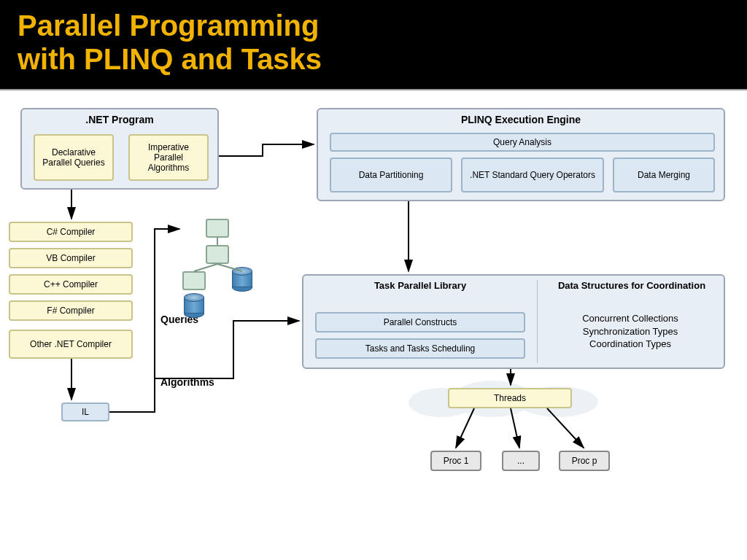 This screenshot has height=560, width=747. Describe the element at coordinates (510, 398) in the screenshot. I see `box-threads: Threads` at that location.